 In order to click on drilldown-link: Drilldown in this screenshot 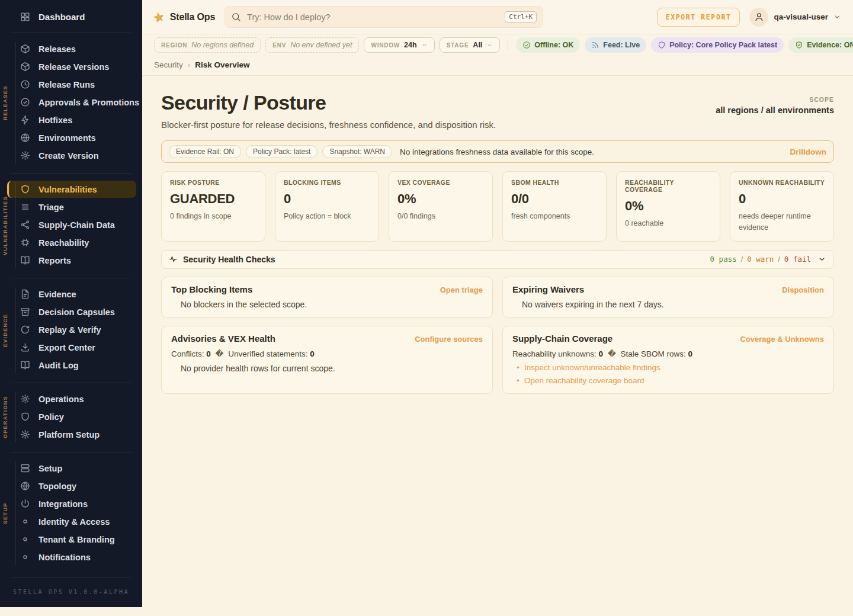, I will do `click(809, 152)`.